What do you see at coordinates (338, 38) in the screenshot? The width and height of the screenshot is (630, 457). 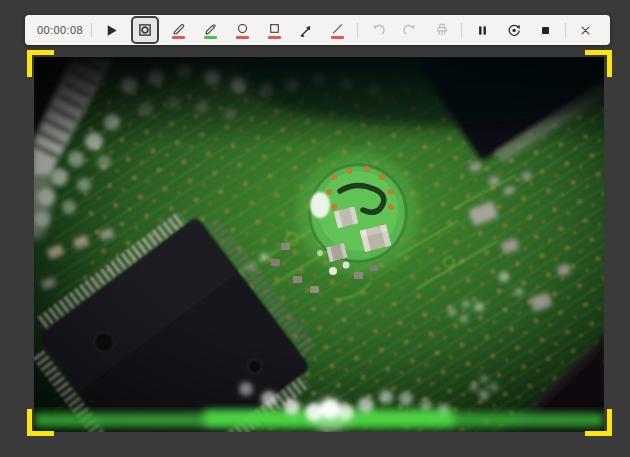 I see `line-color-underline` at bounding box center [338, 38].